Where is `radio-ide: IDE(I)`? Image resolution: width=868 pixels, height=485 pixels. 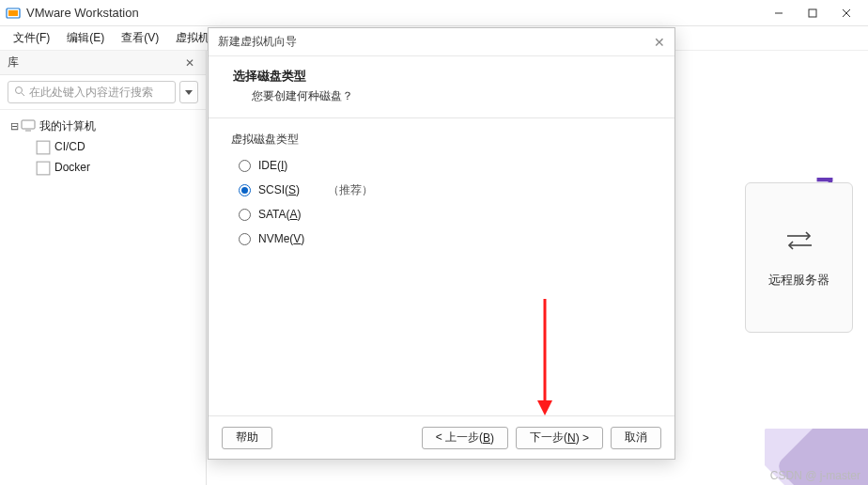
radio-ide: IDE(I) is located at coordinates (442, 165).